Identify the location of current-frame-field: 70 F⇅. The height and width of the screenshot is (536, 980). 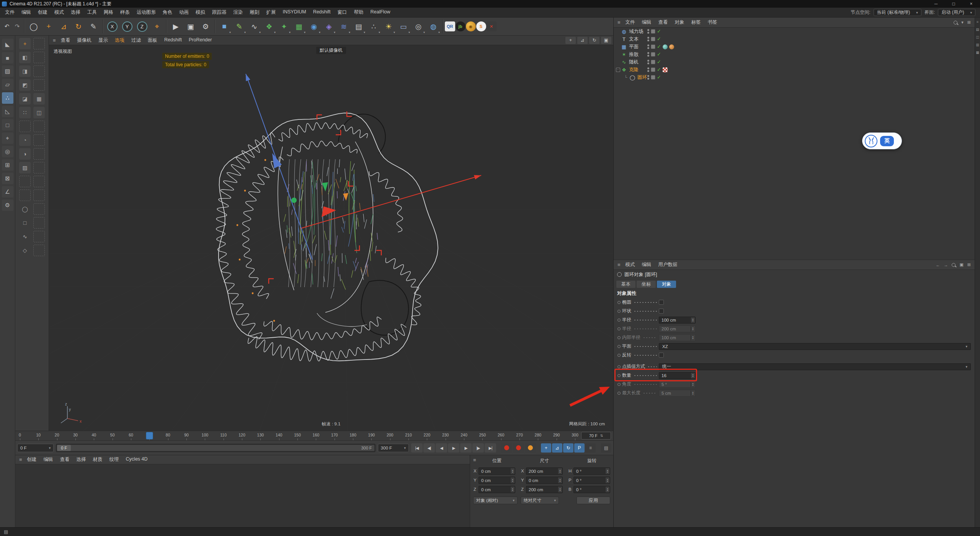
(596, 436).